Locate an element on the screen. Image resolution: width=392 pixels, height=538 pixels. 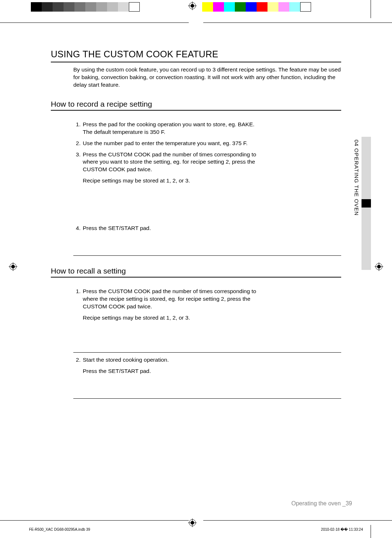
step-text: Start the stored cooking operation. is located at coordinates (170, 360).